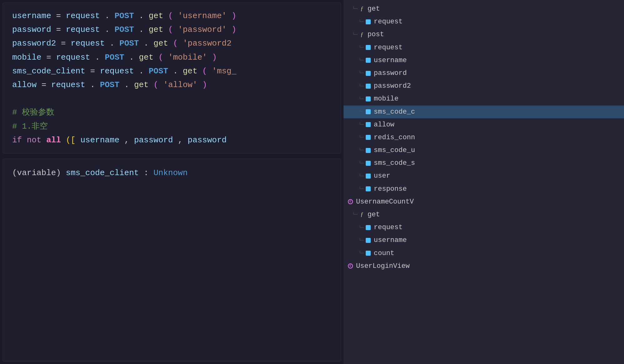 The width and height of the screenshot is (624, 364). Describe the element at coordinates (484, 227) in the screenshot. I see `outline-item-request3: └─ request` at that location.